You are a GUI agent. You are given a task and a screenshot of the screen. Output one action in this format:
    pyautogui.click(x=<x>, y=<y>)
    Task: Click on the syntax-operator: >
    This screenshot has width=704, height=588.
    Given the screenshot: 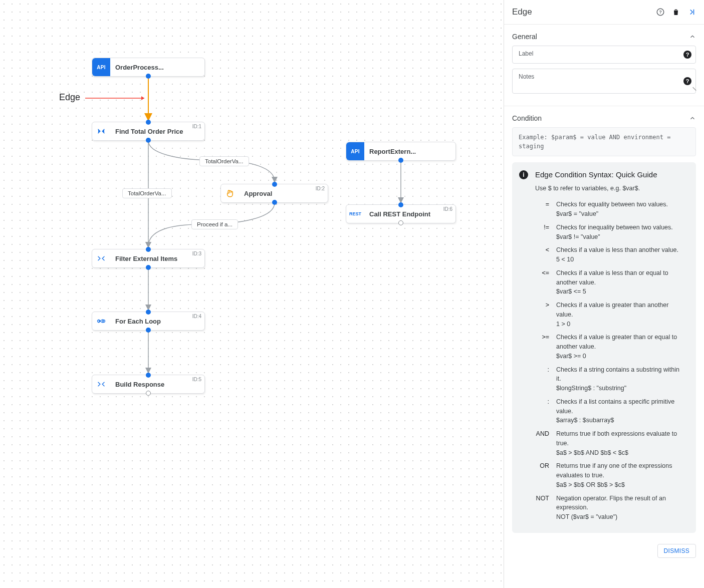 What is the action you would take?
    pyautogui.click(x=546, y=315)
    